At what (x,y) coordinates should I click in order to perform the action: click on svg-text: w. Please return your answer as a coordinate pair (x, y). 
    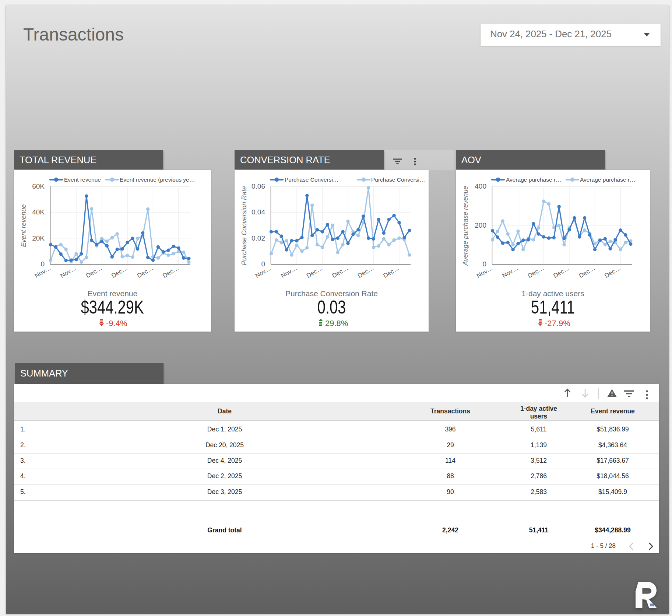
    Looking at the image, I should click on (652, 604).